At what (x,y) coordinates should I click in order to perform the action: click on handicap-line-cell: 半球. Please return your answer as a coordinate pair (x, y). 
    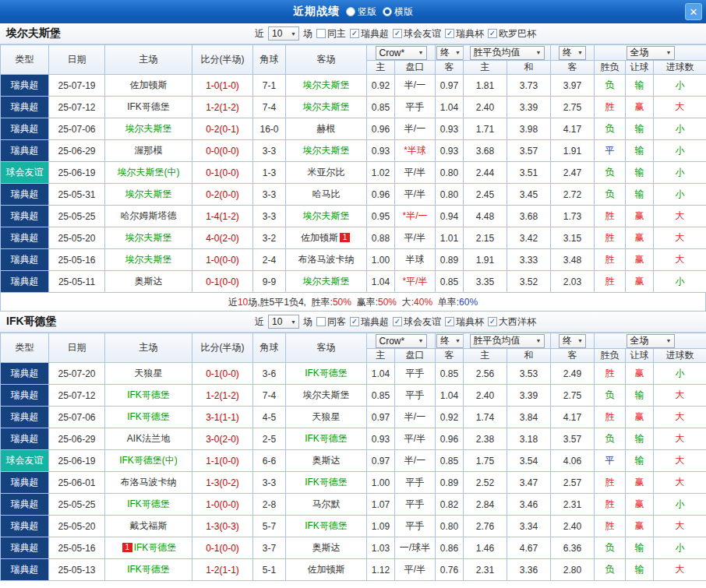
    Looking at the image, I should click on (415, 260).